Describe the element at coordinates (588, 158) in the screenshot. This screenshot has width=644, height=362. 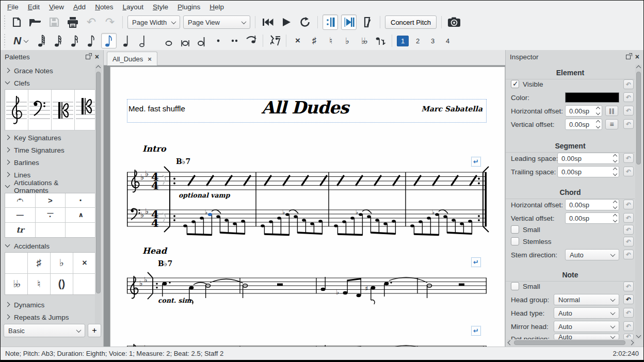
I see `leading-space-spinner: 0.00sp` at that location.